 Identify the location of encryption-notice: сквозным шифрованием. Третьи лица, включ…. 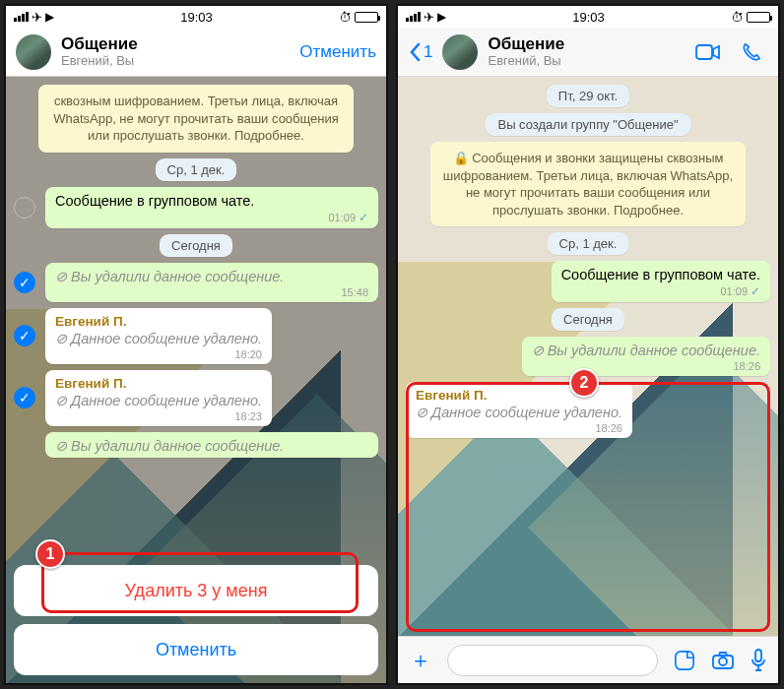
(196, 118).